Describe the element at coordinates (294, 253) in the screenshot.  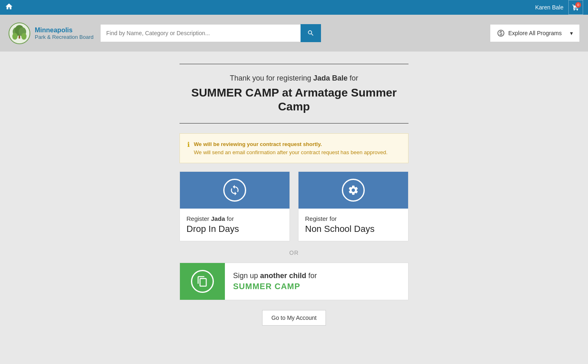
I see `or-divider: OR` at that location.